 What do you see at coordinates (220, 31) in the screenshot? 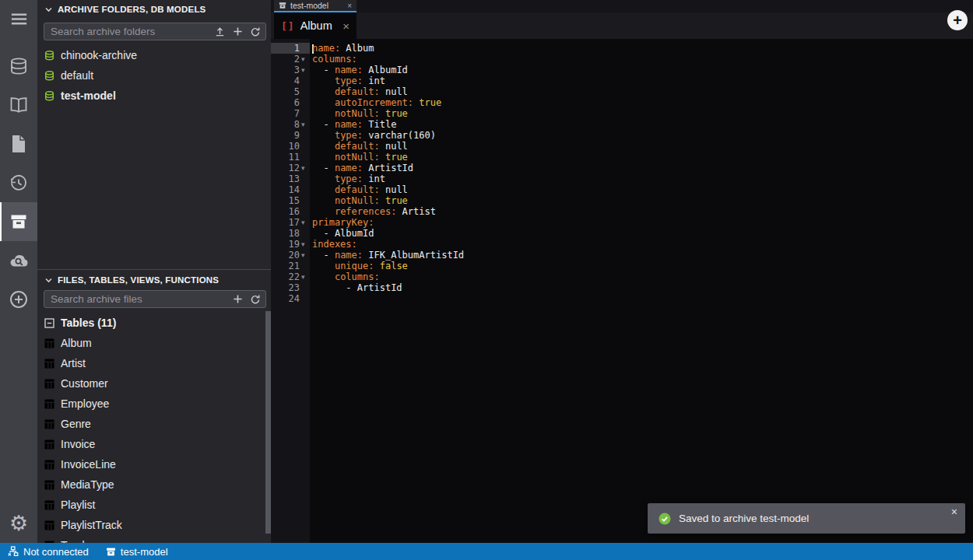
I see `upload-icon` at bounding box center [220, 31].